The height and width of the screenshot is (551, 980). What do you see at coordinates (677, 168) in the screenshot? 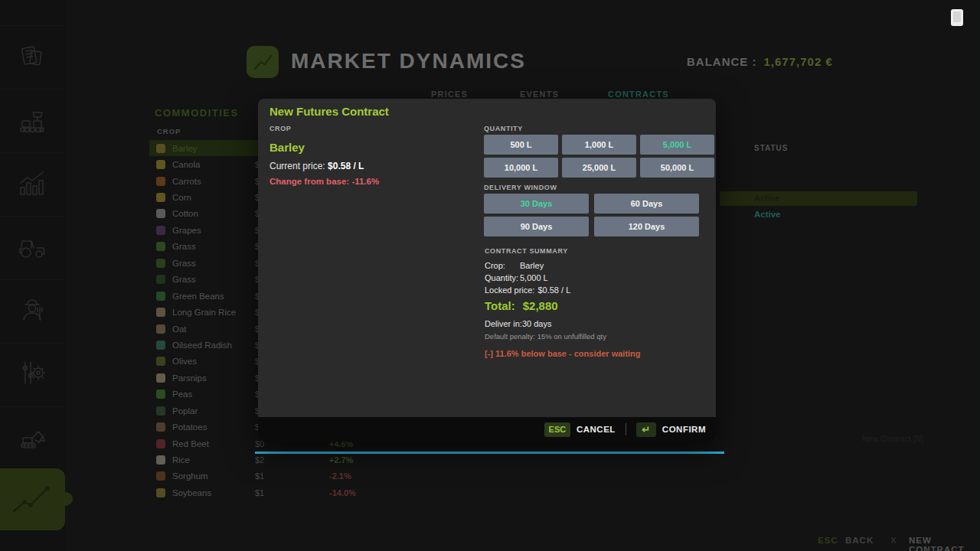
I see `quantity-option-50000: 50,000 L` at bounding box center [677, 168].